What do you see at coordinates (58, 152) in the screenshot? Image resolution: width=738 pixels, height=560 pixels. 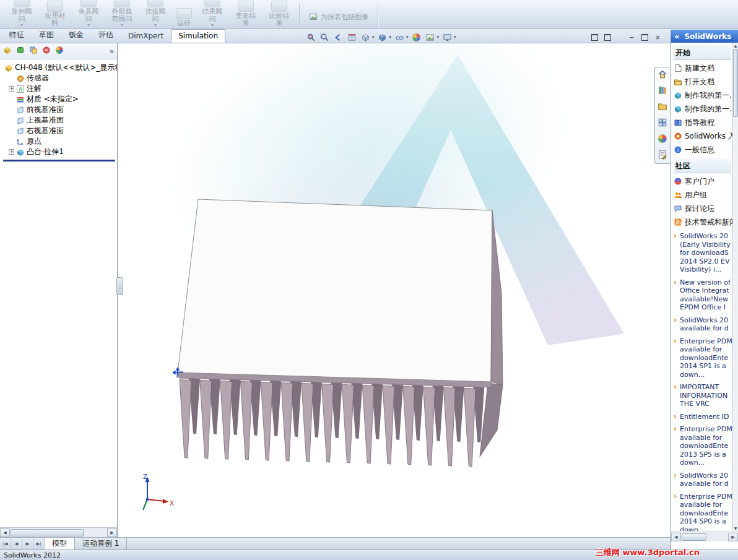 I see `tree-item: +凸台-拉伸1` at bounding box center [58, 152].